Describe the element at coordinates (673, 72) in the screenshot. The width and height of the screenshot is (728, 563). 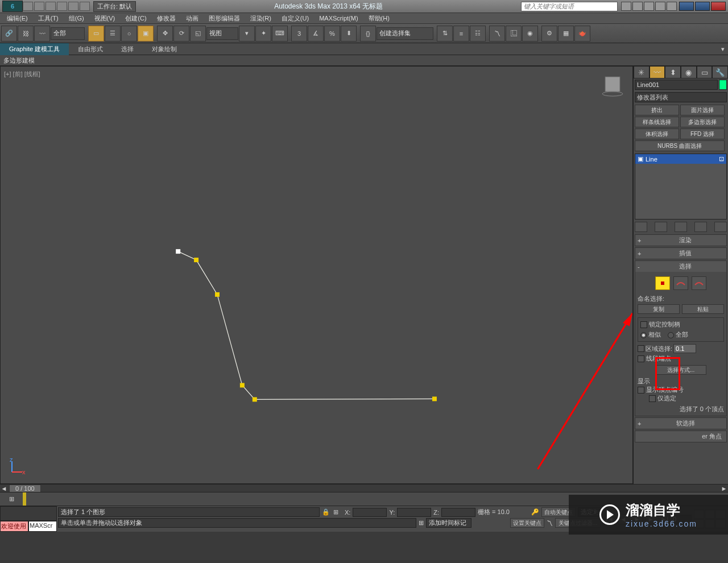
I see `hierarchy-tab-icon: ⬍` at that location.